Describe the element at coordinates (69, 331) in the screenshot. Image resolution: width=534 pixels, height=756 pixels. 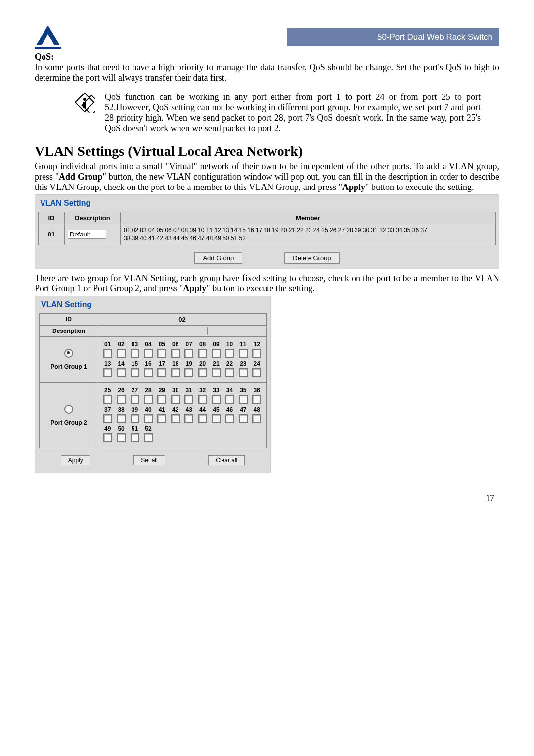
I see `description-label: Description` at that location.